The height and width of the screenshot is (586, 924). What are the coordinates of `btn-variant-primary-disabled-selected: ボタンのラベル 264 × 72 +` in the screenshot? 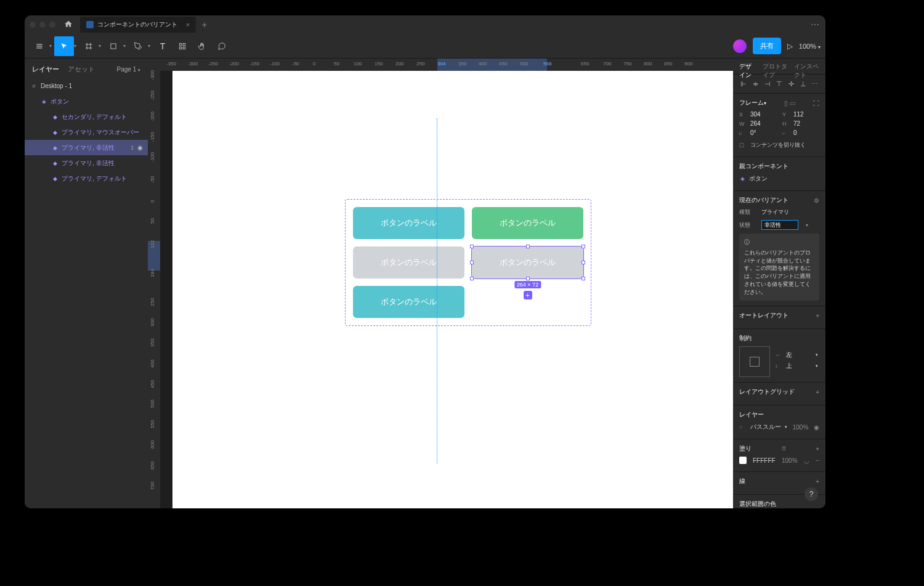 It's located at (527, 262).